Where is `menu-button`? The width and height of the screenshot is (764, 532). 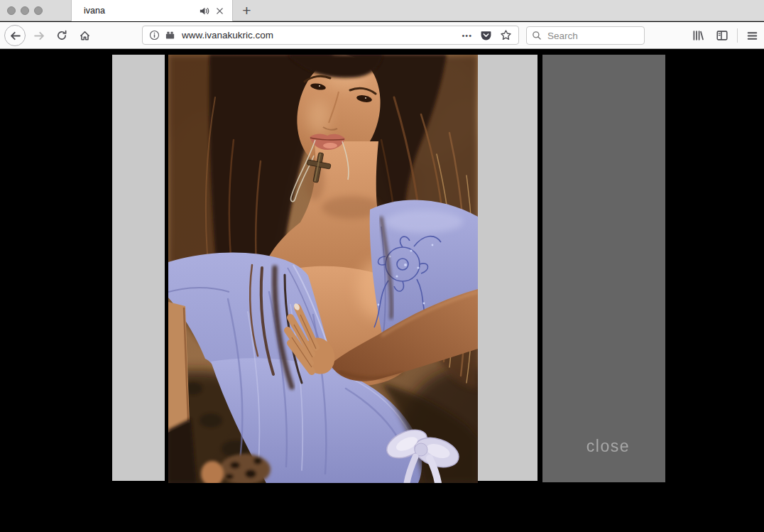
menu-button is located at coordinates (752, 36).